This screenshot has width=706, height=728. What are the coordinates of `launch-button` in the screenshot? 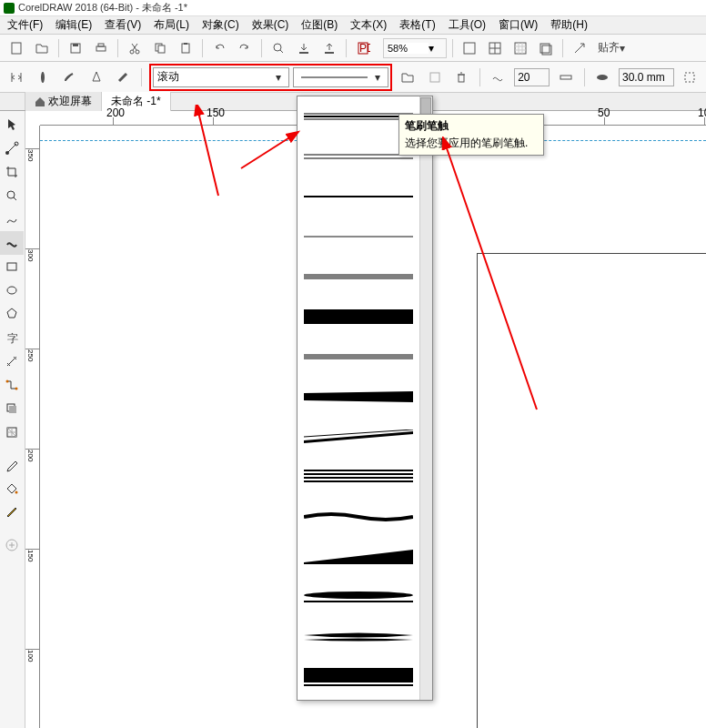 It's located at (580, 48).